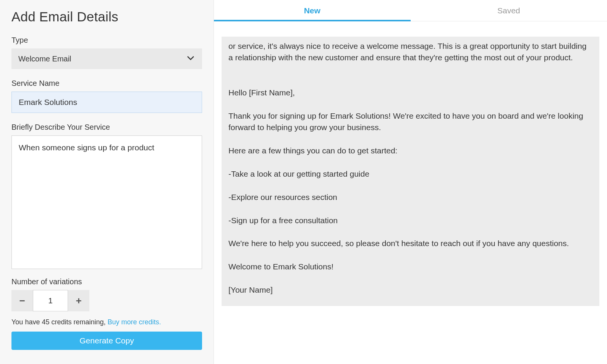 This screenshot has width=607, height=364. What do you see at coordinates (107, 202) in the screenshot?
I see `describe-textarea` at bounding box center [107, 202].